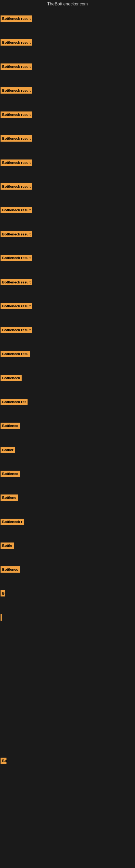 The width and height of the screenshot is (135, 868). Describe the element at coordinates (3, 593) in the screenshot. I see `bottleneck-bar: B` at that location.